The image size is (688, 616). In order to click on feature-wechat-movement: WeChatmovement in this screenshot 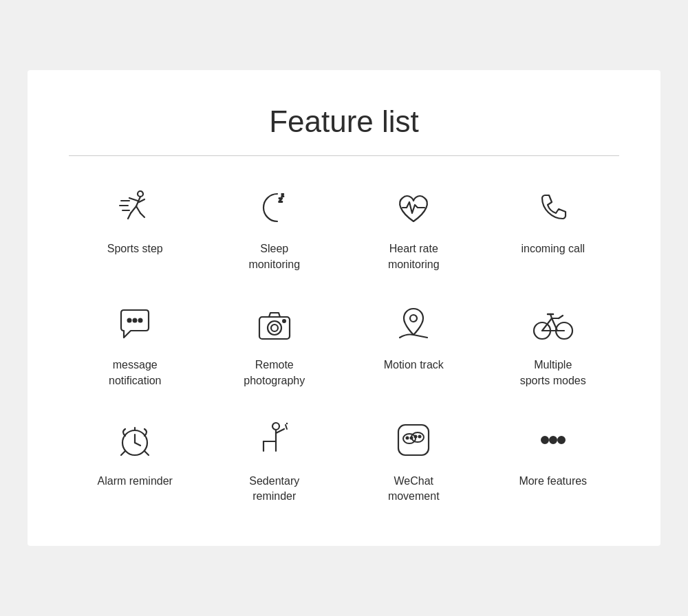, I will do `click(414, 461)`.